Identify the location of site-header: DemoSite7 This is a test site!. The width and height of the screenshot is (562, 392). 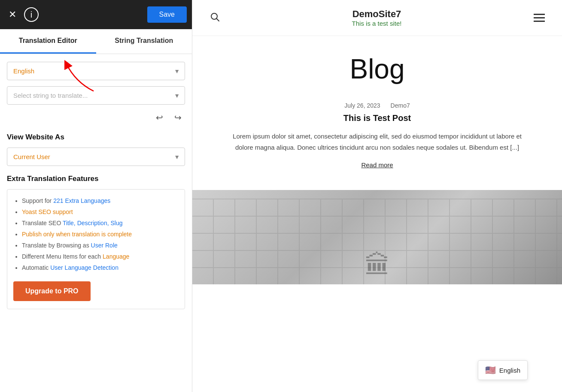
(377, 18).